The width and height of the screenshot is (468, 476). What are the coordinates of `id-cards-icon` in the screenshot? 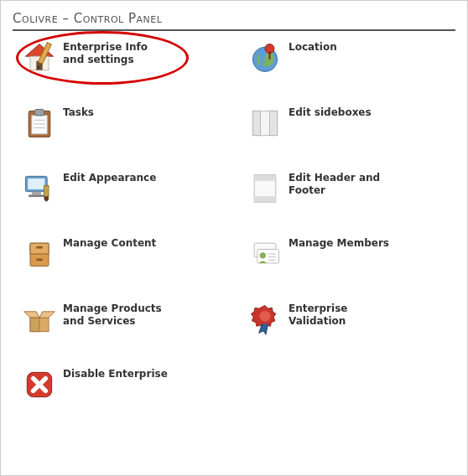 It's located at (265, 254).